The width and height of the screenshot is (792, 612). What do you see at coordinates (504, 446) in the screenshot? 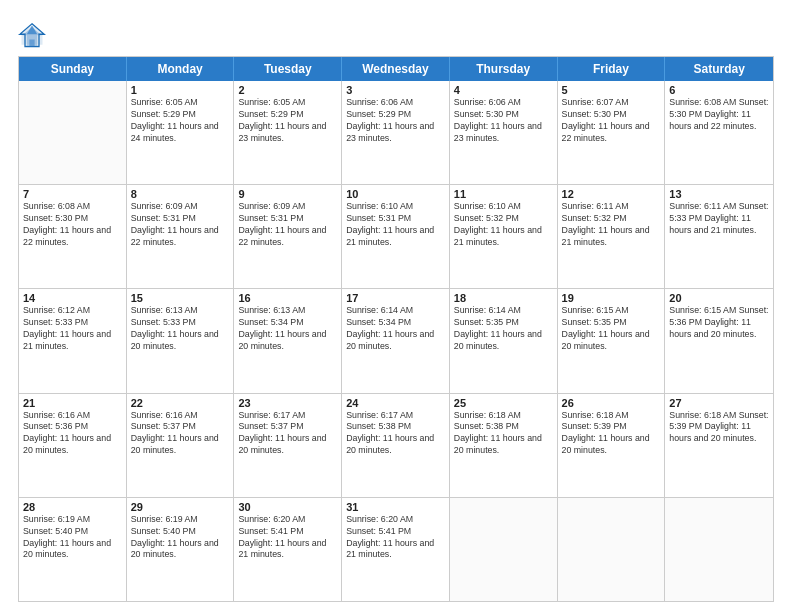
I see `day-cell-25: 25Sunrise: 6:18 AM Sunset: 5:38 PM Dayli…` at bounding box center [504, 446].